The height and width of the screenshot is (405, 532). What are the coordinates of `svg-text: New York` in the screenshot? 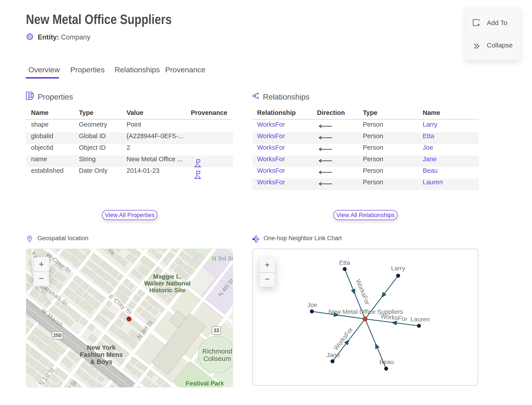 It's located at (101, 348).